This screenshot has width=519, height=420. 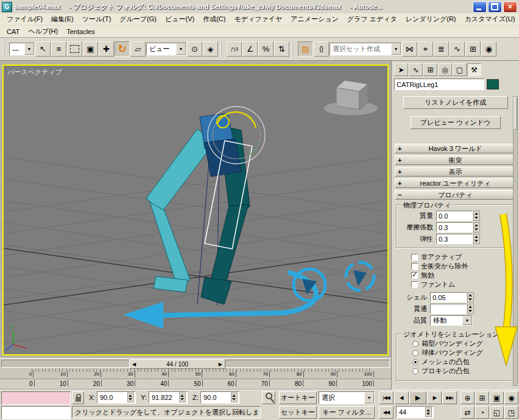 What do you see at coordinates (456, 183) in the screenshot?
I see `rollout-reactor-utility: +reactor ユーティリティ` at bounding box center [456, 183].